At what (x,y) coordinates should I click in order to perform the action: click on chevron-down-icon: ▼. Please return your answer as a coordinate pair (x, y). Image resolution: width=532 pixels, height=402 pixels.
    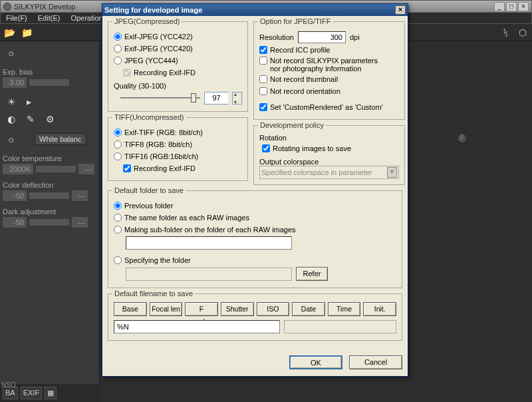
    Looking at the image, I should click on (392, 172).